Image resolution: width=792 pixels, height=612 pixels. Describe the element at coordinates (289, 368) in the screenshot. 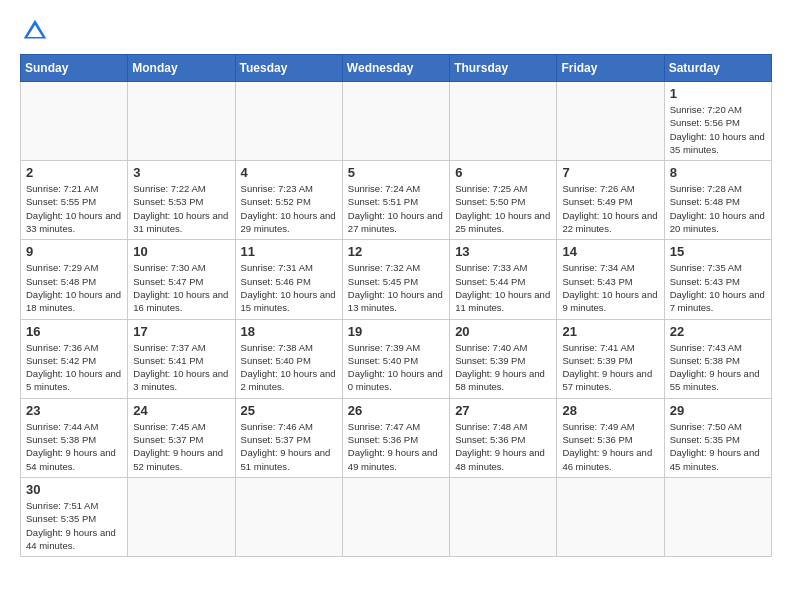

I see `cell-info-text: Sunrise: 7:38 AM Sunset: 5:40 PM Dayligh…` at that location.